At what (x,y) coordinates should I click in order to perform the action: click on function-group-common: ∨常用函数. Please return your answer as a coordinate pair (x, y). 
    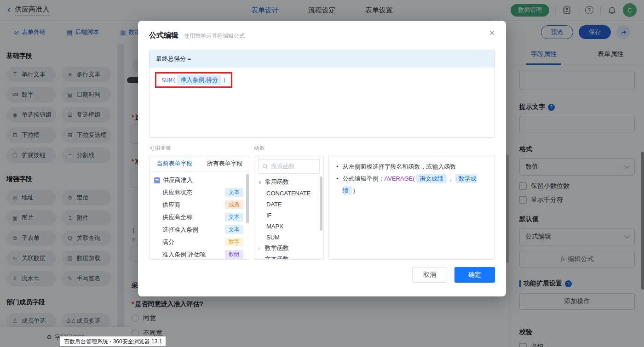
    Looking at the image, I should click on (289, 182).